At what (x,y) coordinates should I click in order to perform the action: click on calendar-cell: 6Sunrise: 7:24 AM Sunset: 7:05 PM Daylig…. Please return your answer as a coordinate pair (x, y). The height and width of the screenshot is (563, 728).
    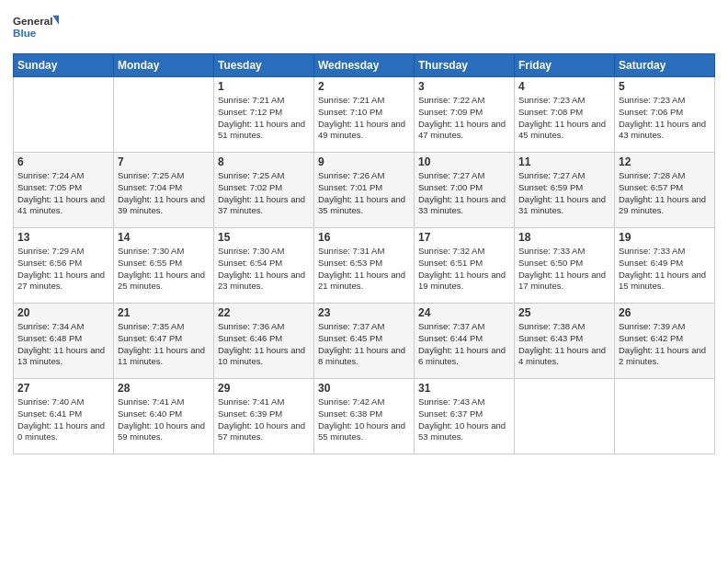
    Looking at the image, I should click on (64, 190).